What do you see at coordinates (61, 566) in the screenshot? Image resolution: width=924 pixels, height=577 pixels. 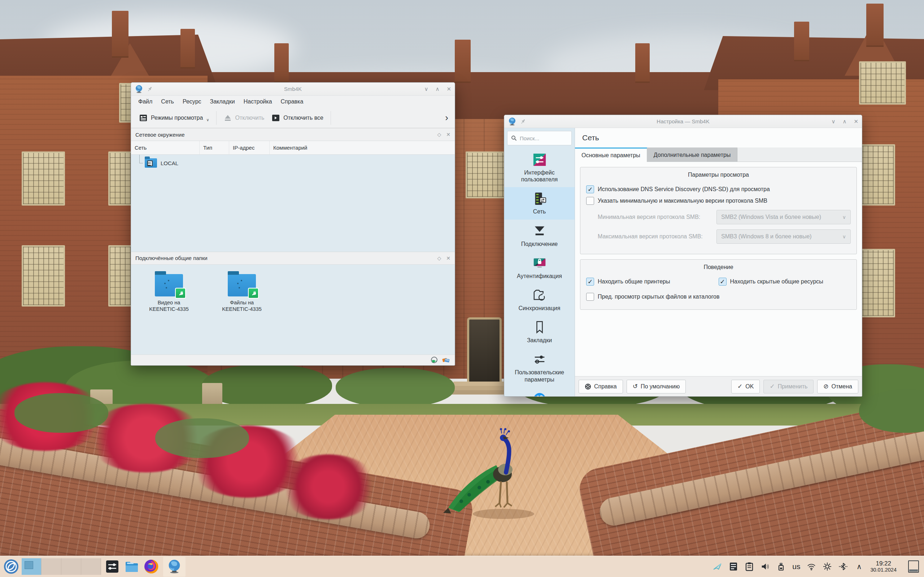 I see `virtual-desktop-pager` at bounding box center [61, 566].